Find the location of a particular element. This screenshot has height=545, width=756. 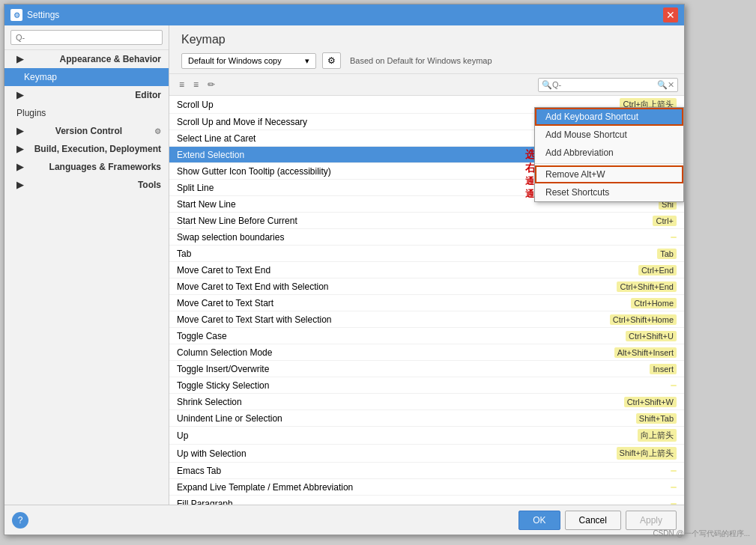

shortcut-name: Emacs Tab is located at coordinates (424, 471).